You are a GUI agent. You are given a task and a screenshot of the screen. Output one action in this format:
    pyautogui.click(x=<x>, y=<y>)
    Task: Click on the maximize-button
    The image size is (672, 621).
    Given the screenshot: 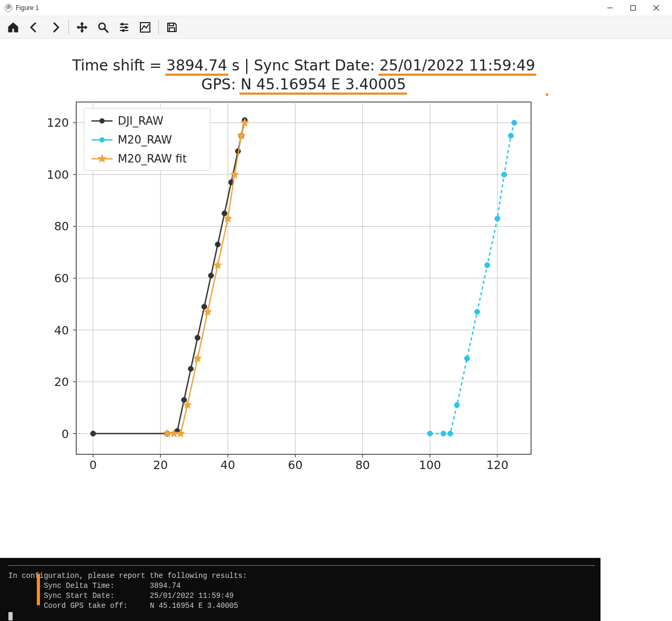 What is the action you would take?
    pyautogui.click(x=633, y=8)
    